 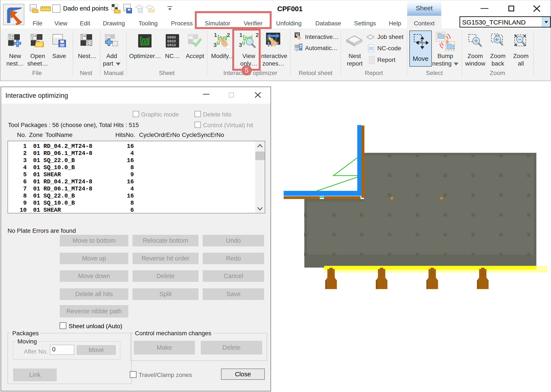 What do you see at coordinates (216, 35) in the screenshot?
I see `svg-text: 1` at bounding box center [216, 35].